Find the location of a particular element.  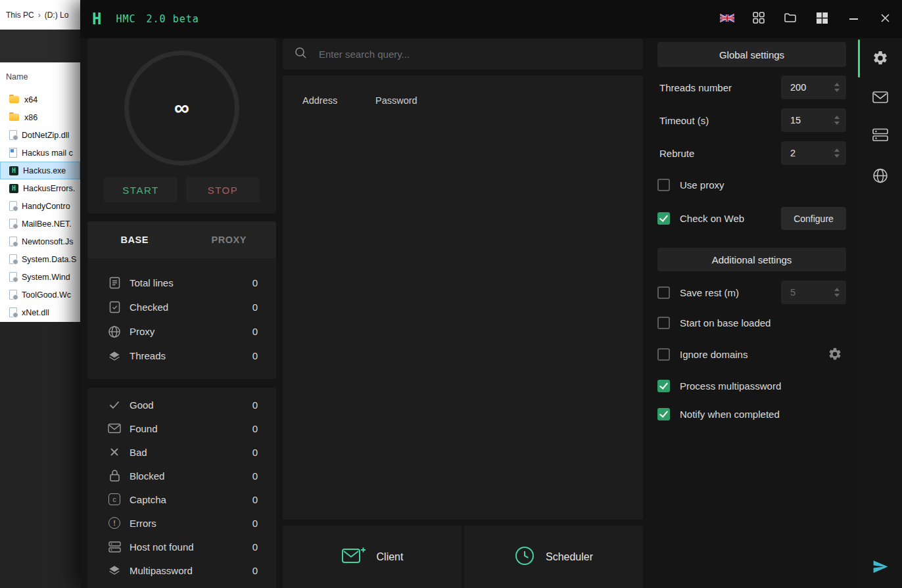

nav-settings-button is located at coordinates (880, 59).